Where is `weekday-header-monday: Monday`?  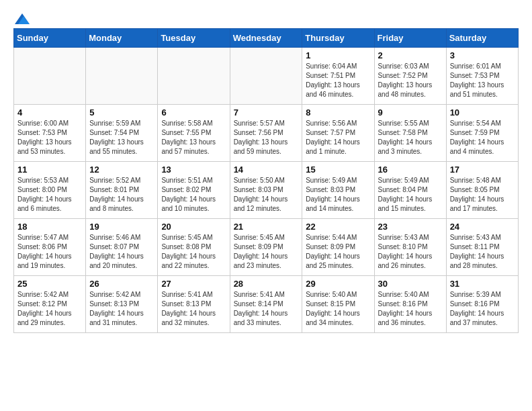 weekday-header-monday: Monday is located at coordinates (122, 38).